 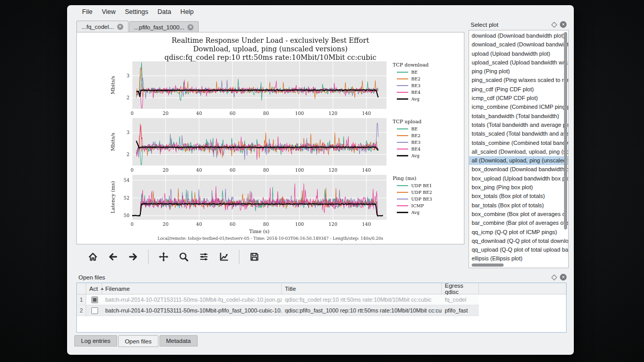 I want to click on save-button, so click(x=254, y=257).